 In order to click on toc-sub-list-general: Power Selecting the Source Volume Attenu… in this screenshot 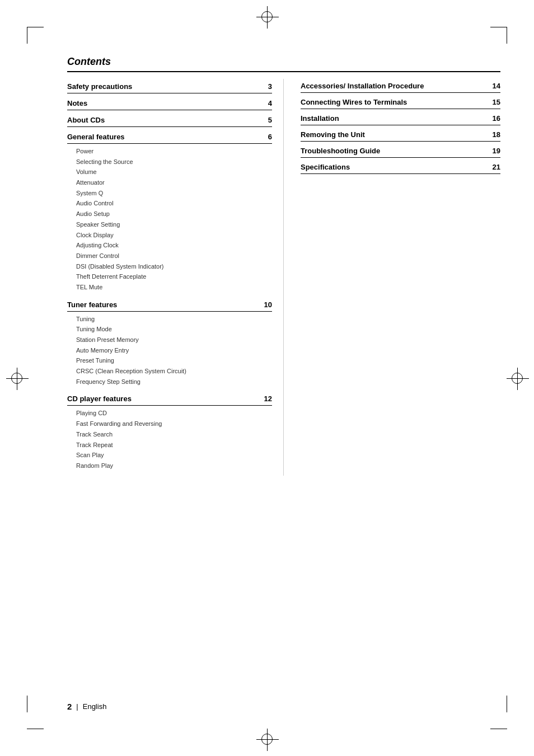, I will do `click(170, 219)`.